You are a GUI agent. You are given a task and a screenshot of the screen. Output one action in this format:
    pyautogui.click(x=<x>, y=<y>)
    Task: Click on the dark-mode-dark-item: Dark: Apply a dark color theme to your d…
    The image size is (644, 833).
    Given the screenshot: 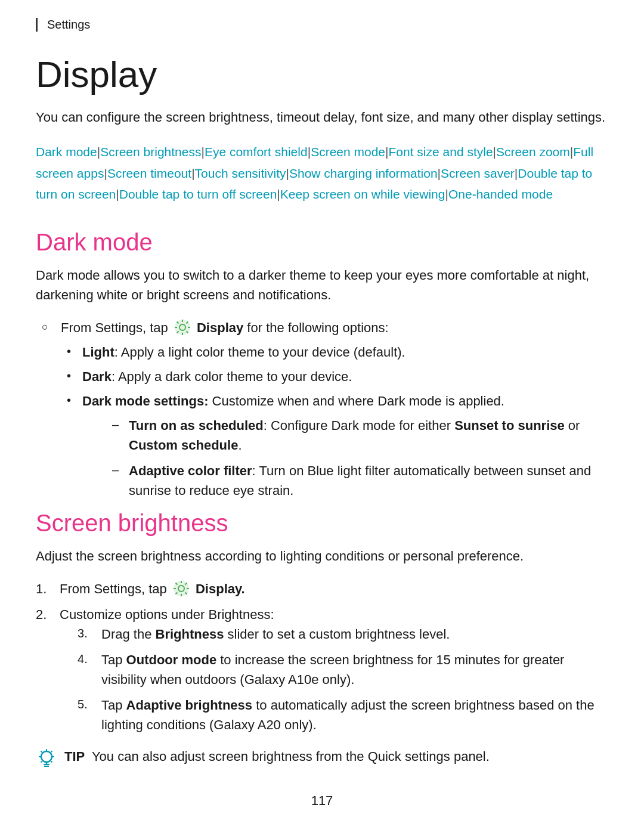 What is the action you would take?
    pyautogui.click(x=335, y=377)
    